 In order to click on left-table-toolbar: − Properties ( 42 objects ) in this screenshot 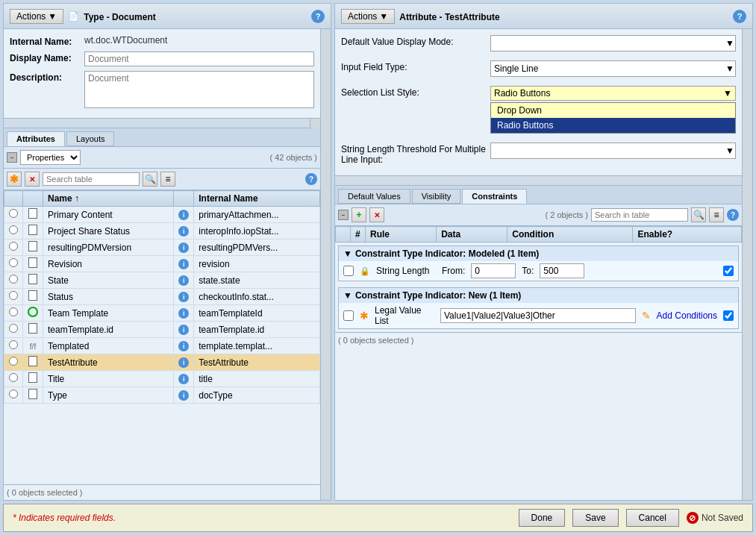, I will do `click(162, 158)`.